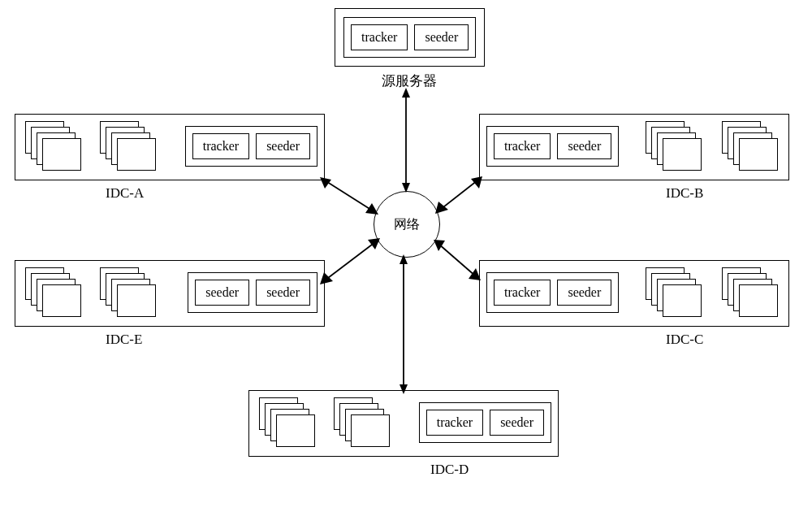 The height and width of the screenshot is (512, 812). Describe the element at coordinates (585, 146) in the screenshot. I see `idc-b-seeder: seeder` at that location.